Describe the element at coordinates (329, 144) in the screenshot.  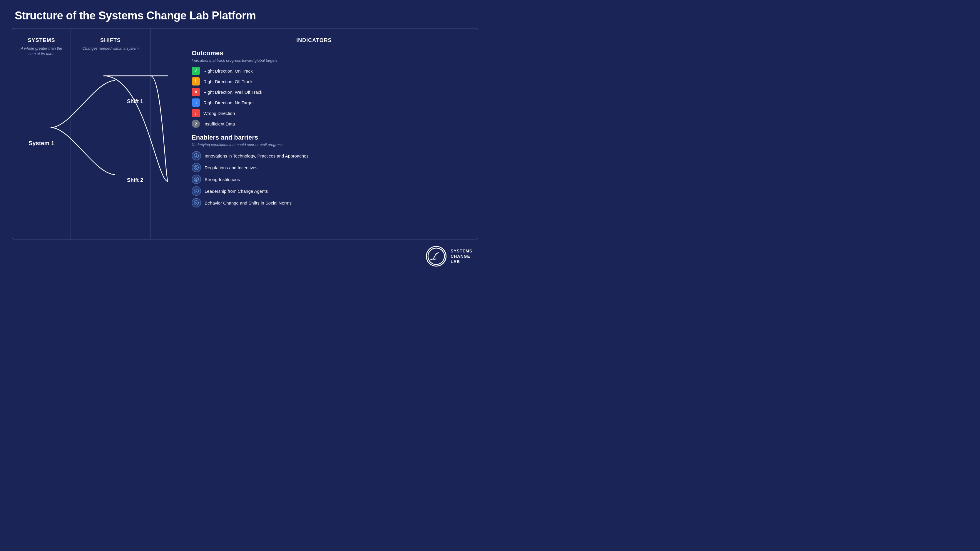
I see `enablers-subtitle: Underlying conditions that could spur or…` at that location.